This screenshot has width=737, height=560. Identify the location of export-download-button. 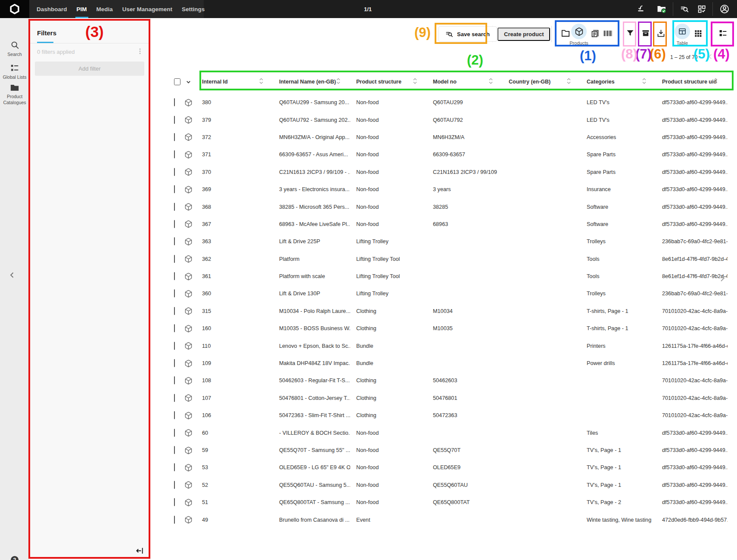
(661, 33).